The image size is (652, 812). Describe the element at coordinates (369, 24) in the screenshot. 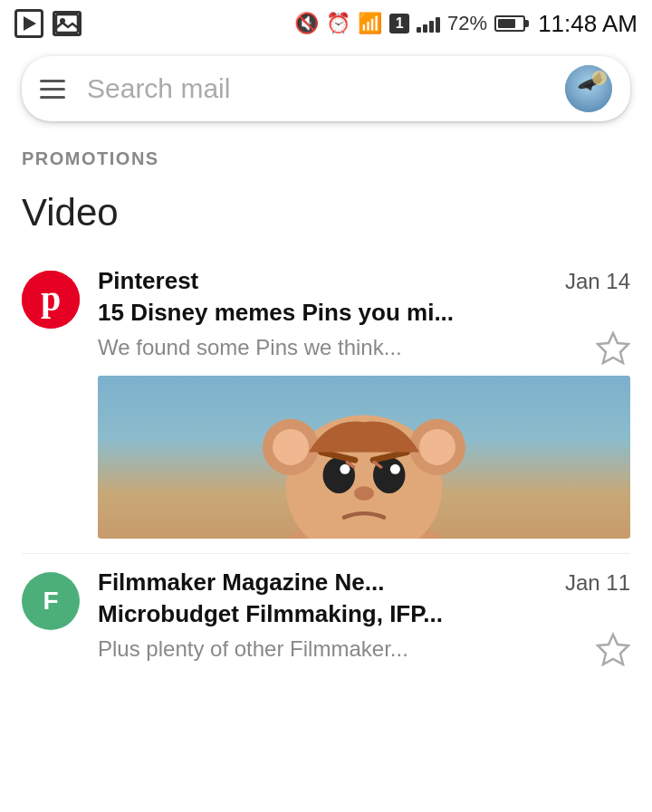

I see `wifi-icon: 📶` at that location.